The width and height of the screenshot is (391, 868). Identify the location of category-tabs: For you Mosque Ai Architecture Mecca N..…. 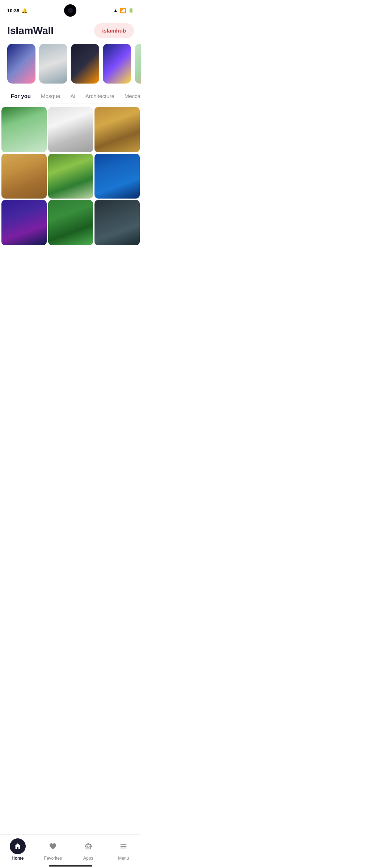
(71, 96).